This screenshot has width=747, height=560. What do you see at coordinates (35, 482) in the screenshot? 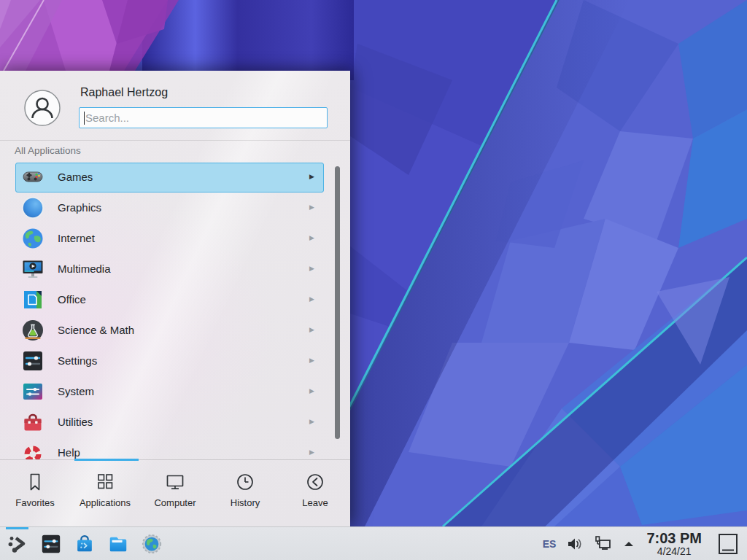
I see `bookmark-icon` at bounding box center [35, 482].